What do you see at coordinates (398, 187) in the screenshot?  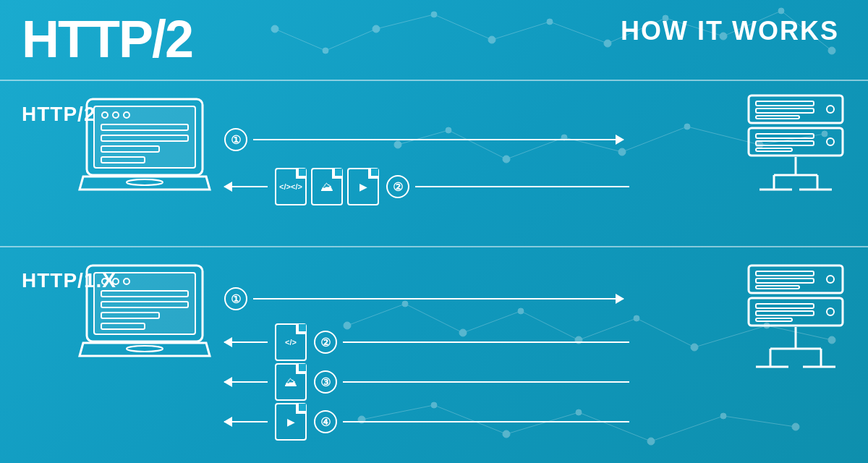 I see `http2-step2: ②` at bounding box center [398, 187].